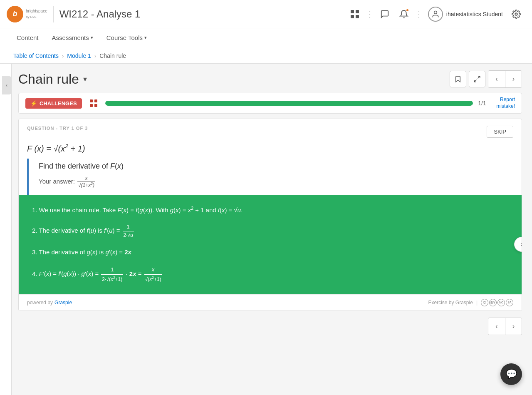  What do you see at coordinates (58, 103) in the screenshot?
I see `challenges-label: CHALLENGES` at bounding box center [58, 103].